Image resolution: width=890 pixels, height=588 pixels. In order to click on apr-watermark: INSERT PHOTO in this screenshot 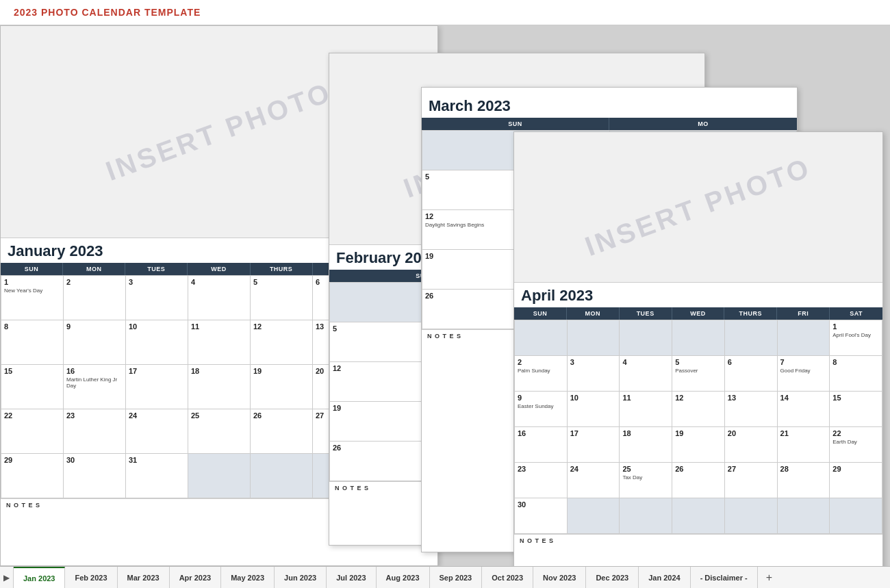, I will do `click(698, 207)`.